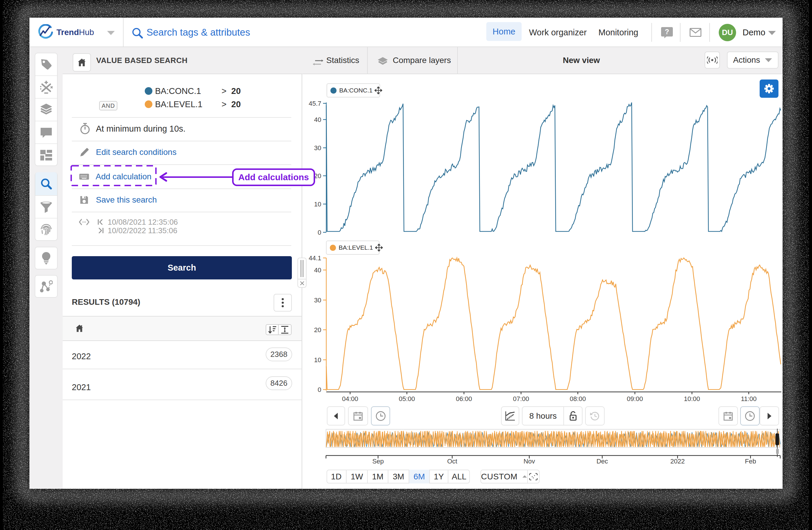 Image resolution: width=812 pixels, height=530 pixels. Describe the element at coordinates (749, 399) in the screenshot. I see `svg-text: 11:00` at that location.